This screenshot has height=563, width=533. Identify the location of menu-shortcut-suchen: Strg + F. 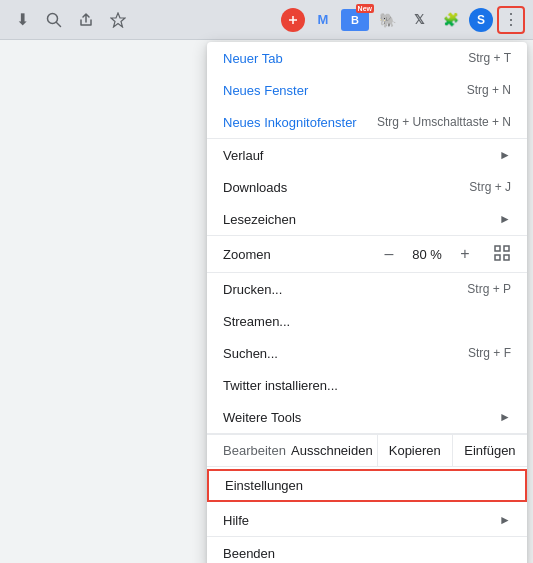
(490, 353).